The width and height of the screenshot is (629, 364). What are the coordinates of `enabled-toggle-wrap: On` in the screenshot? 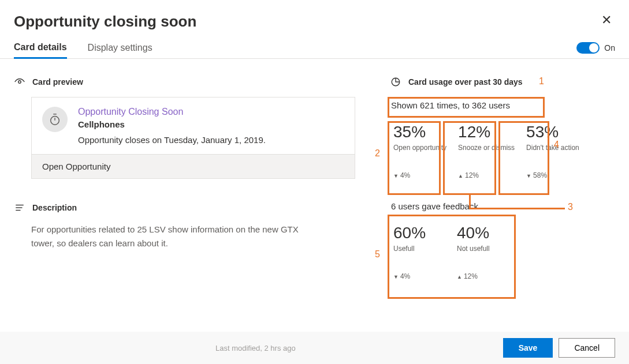 It's located at (596, 48).